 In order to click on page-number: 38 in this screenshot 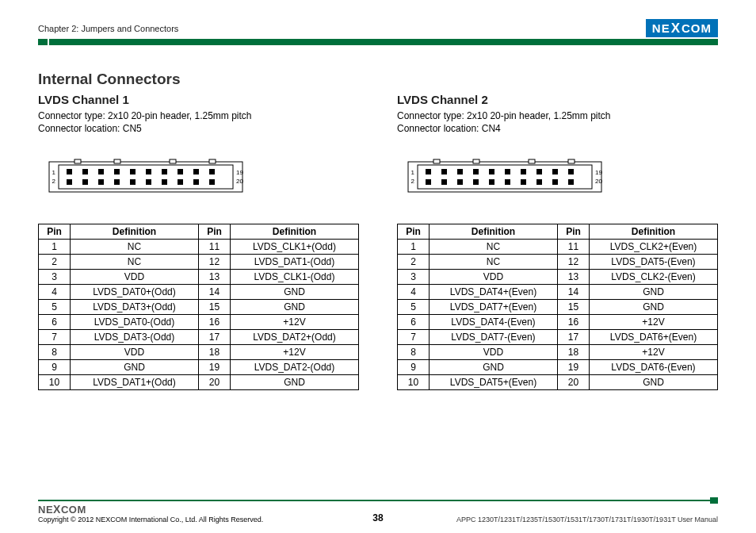, I will do `click(377, 518)`.